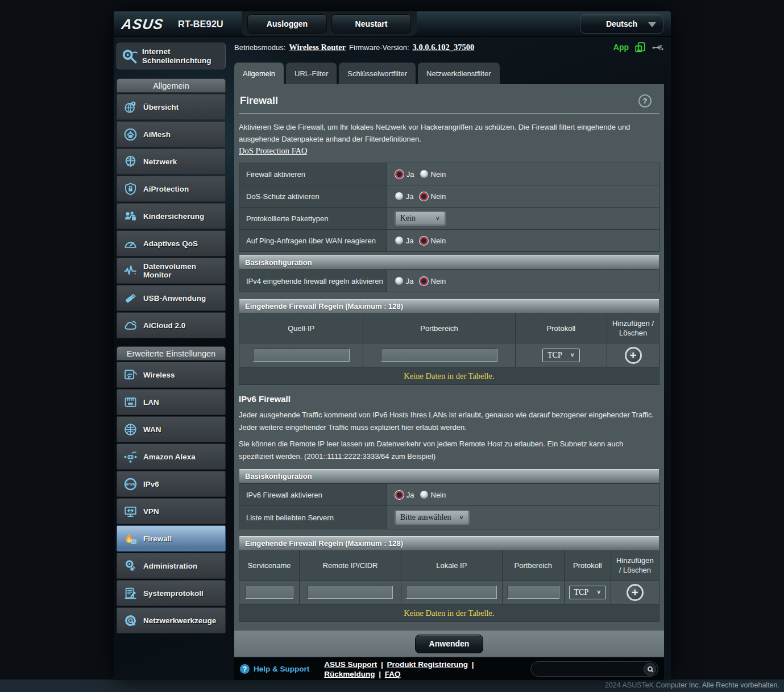 This screenshot has height=692, width=784. Describe the element at coordinates (131, 189) in the screenshot. I see `aiprotection-icon` at that location.